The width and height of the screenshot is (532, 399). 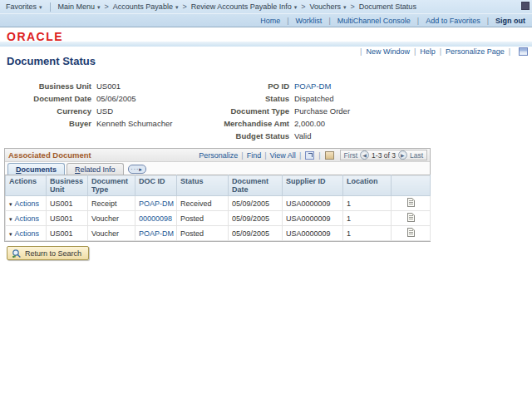 I want to click on po-id-link: POAP-DM, so click(x=313, y=86).